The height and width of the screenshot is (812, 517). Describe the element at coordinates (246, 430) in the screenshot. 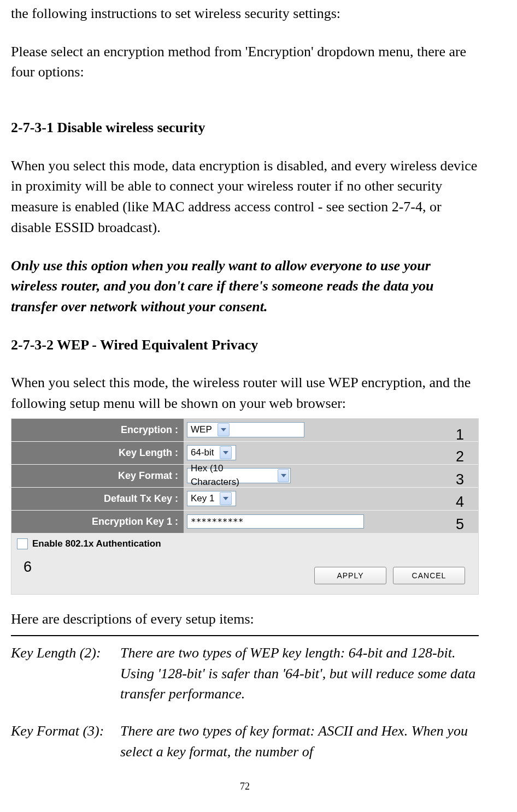

I see `encryption-select: WEP` at that location.